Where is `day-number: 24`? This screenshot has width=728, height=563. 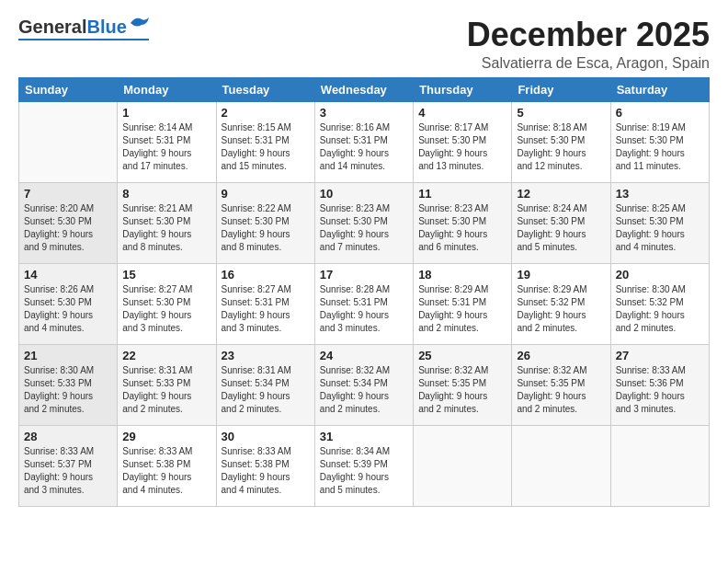 day-number: 24 is located at coordinates (364, 355).